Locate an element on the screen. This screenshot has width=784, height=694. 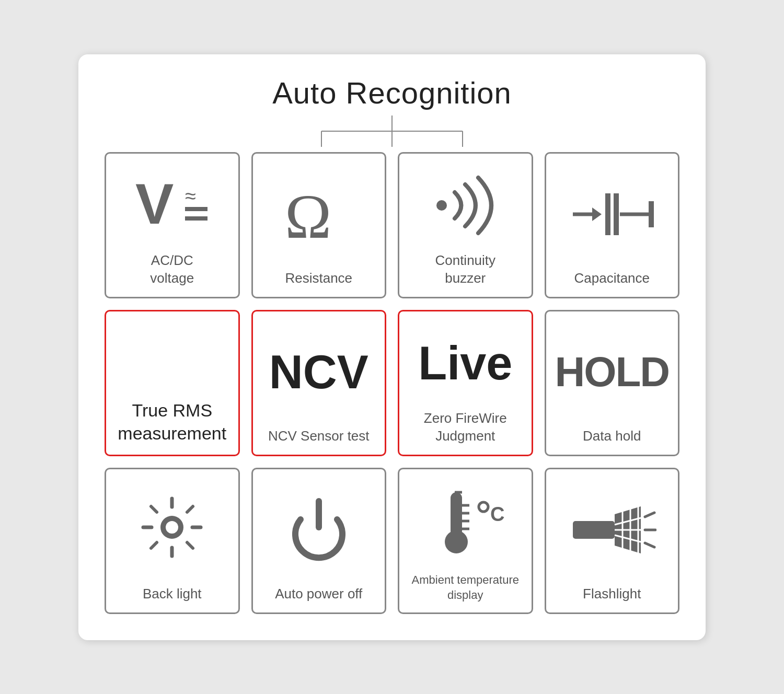
capacitance-icon is located at coordinates (613, 214).